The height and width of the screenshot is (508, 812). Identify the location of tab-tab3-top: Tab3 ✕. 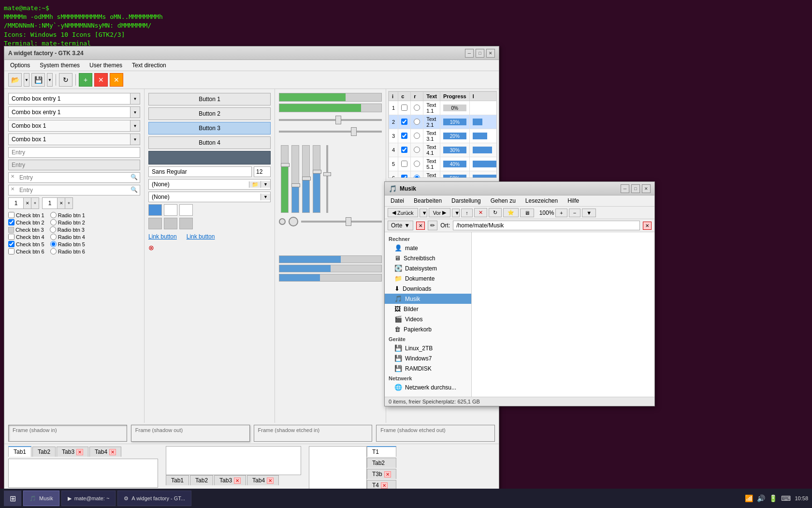
(72, 452).